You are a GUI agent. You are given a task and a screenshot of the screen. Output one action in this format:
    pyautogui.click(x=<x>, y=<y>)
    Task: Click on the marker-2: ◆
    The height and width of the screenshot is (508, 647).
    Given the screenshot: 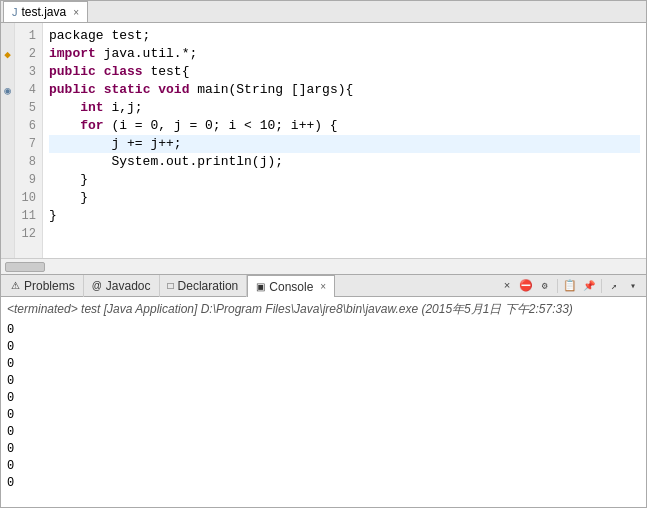 What is the action you would take?
    pyautogui.click(x=8, y=54)
    